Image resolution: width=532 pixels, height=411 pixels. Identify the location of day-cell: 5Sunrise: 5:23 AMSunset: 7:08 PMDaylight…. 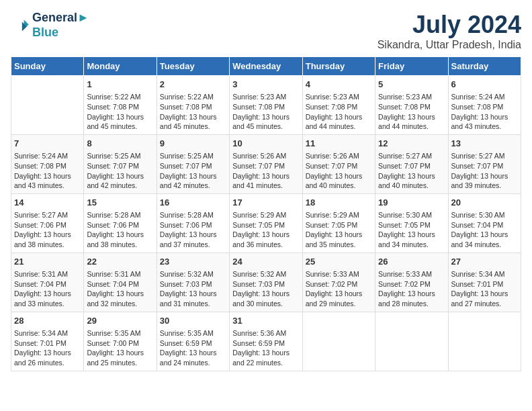
(412, 105).